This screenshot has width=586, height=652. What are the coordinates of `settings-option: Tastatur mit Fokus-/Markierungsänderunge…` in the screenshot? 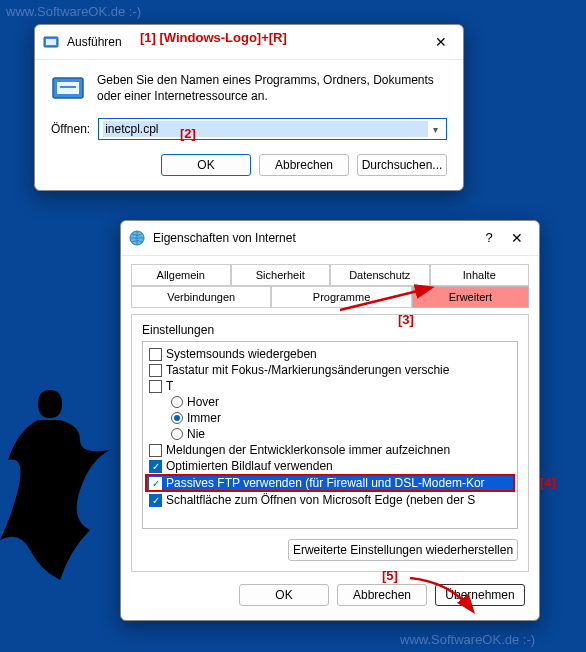 It's located at (330, 370).